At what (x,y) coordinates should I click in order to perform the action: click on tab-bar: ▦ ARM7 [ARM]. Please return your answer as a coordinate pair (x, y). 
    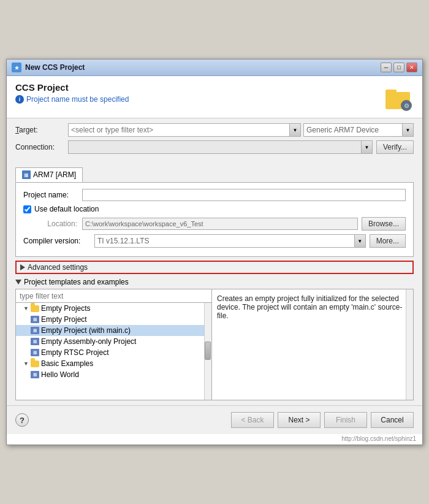
    Looking at the image, I should click on (214, 175).